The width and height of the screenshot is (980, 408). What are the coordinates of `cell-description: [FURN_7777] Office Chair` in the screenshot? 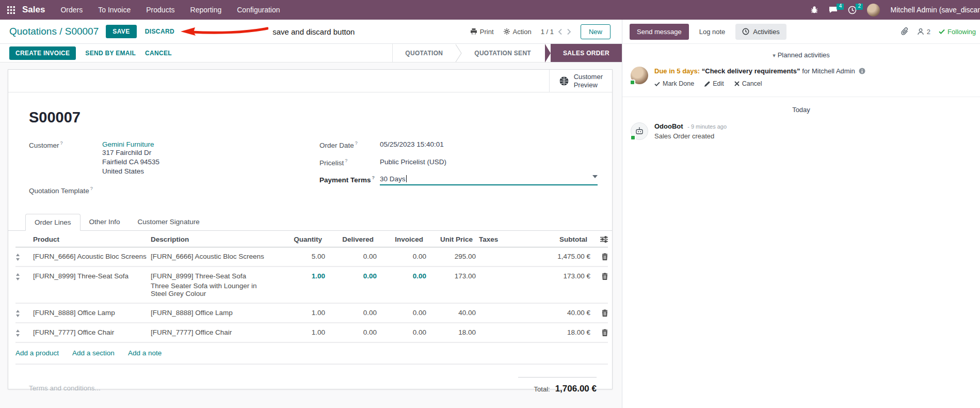 It's located at (214, 333).